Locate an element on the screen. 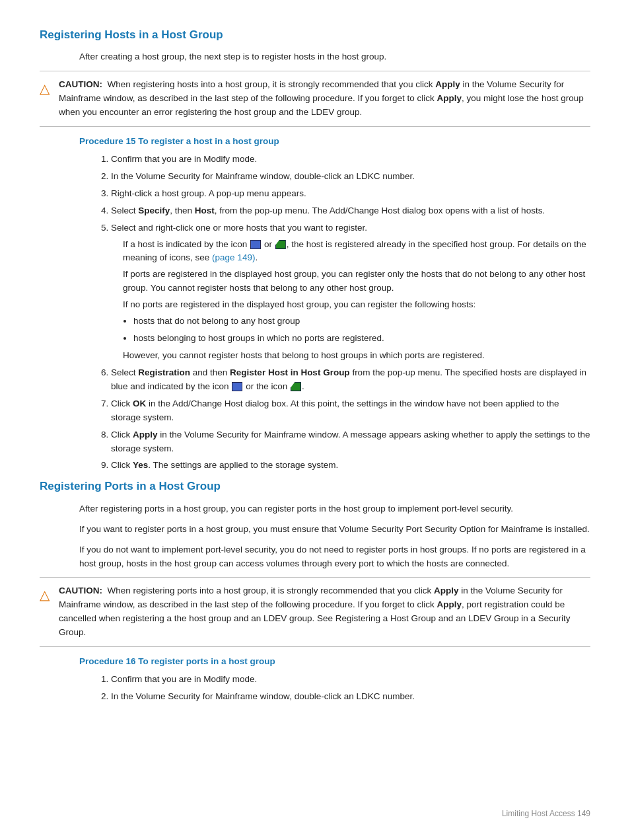 Image resolution: width=630 pixels, height=840 pixels. page-footer: Limiting Host Access 149 is located at coordinates (546, 814).